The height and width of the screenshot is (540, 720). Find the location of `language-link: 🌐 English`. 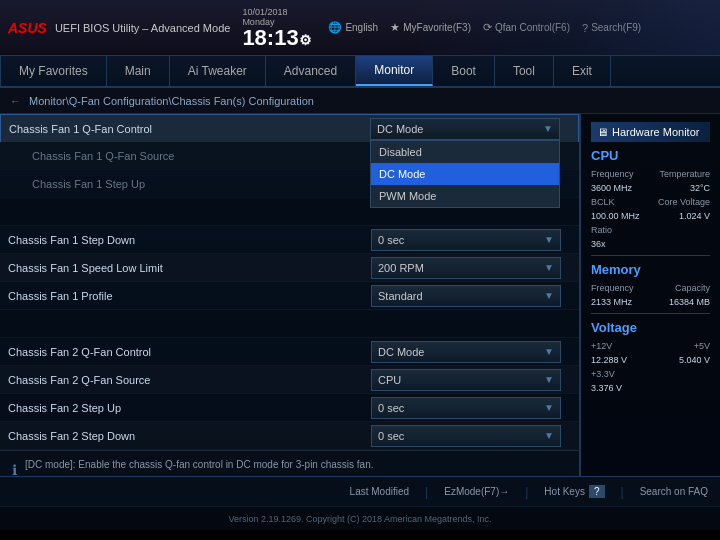

language-link: 🌐 English is located at coordinates (353, 28).